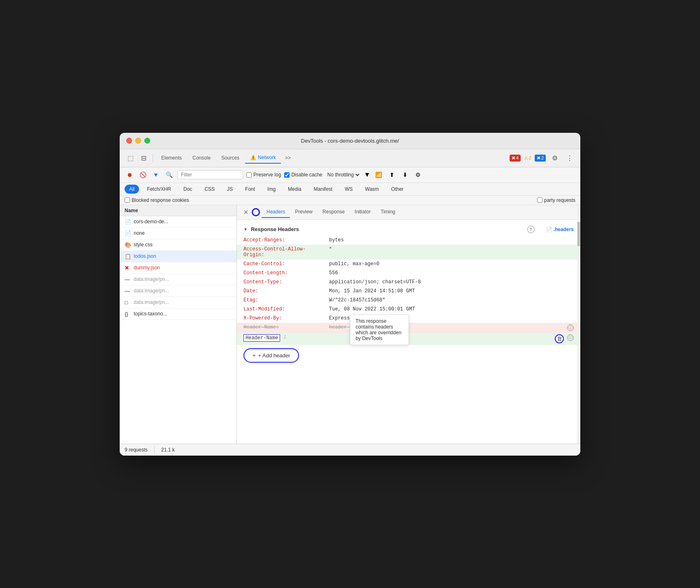  Describe the element at coordinates (249, 175) in the screenshot. I see `preserve-log-checkbox` at that location.